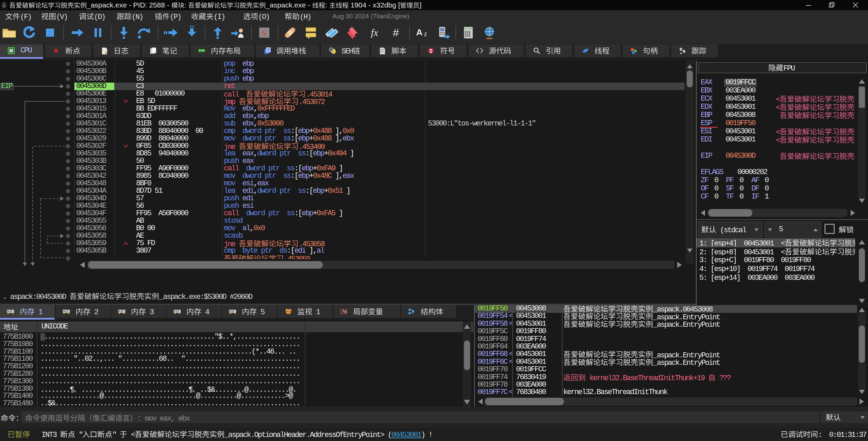 The height and width of the screenshot is (441, 868). Describe the element at coordinates (374, 33) in the screenshot. I see `svg-text: fx` at that location.